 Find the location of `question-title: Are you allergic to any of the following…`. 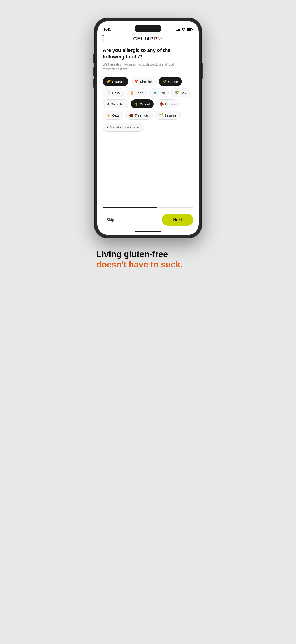

question-title: Are you allergic to any of the following… is located at coordinates (148, 54).